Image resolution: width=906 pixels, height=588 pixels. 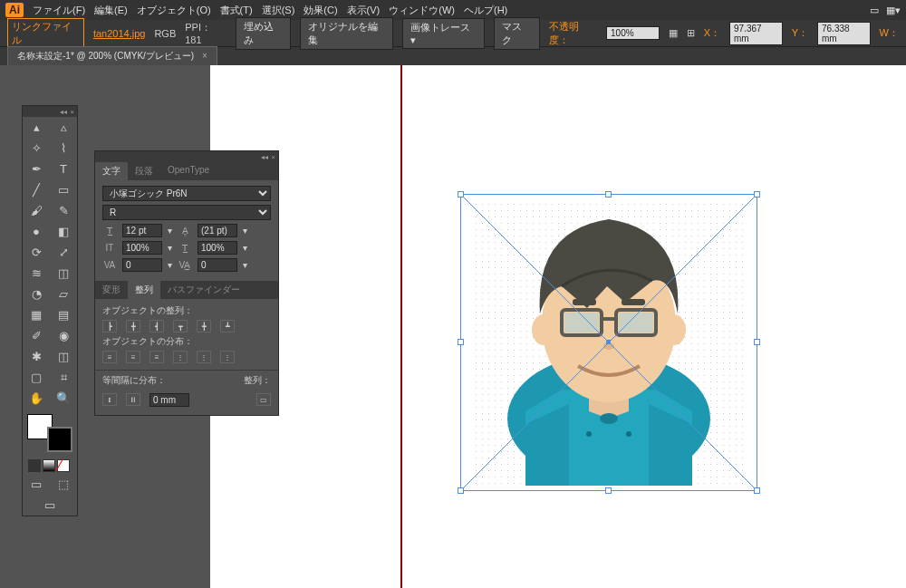 What do you see at coordinates (204, 357) in the screenshot?
I see `dist-hcenter: ⋮` at bounding box center [204, 357].